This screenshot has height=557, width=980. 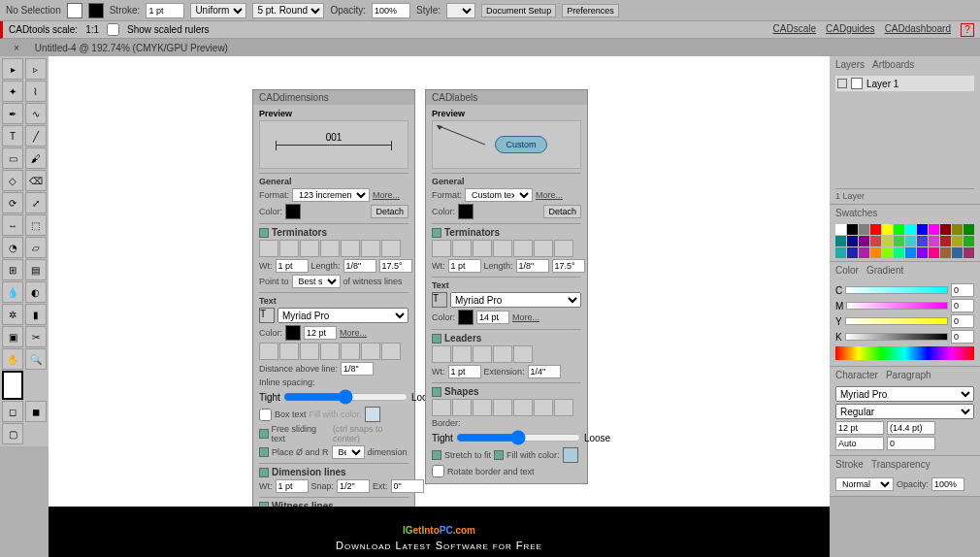 What do you see at coordinates (865, 484) in the screenshot?
I see `blend-mode-select: Normal` at bounding box center [865, 484].